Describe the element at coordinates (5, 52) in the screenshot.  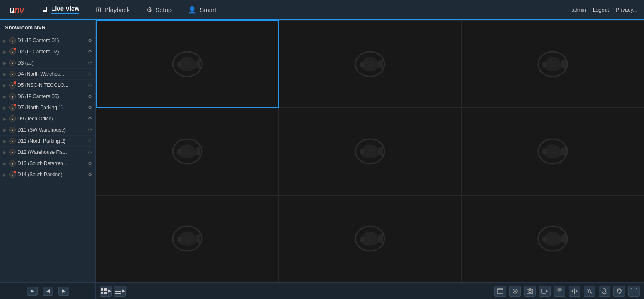
I see `expand-icon-d2: ▶` at that location.